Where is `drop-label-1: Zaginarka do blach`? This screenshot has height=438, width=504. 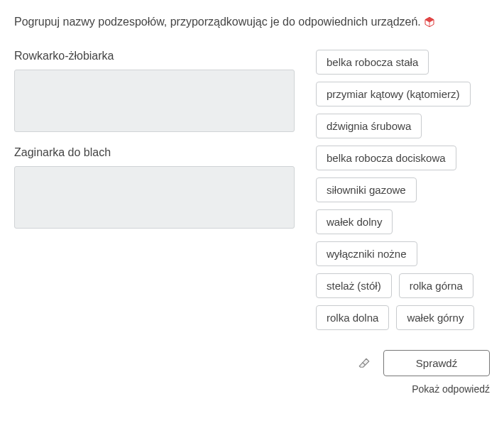
drop-label-1: Zaginarka do blach is located at coordinates (155, 153).